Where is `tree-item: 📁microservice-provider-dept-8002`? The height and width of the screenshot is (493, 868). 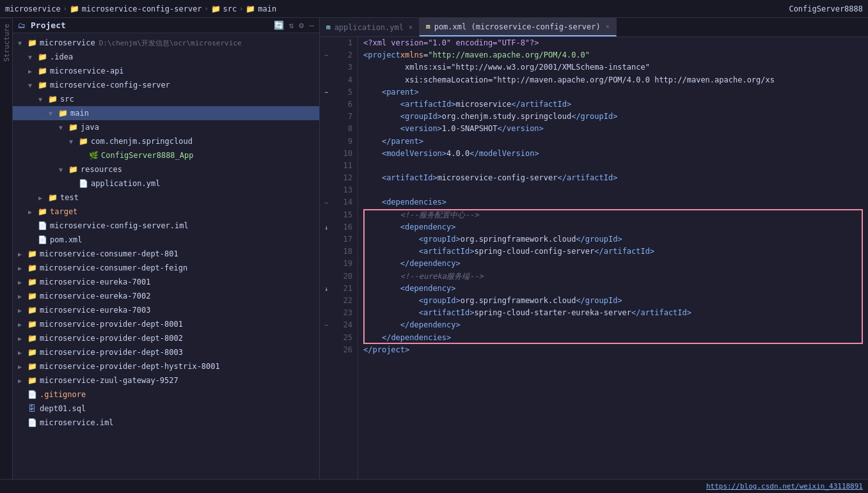
tree-item: 📁microservice-provider-dept-8002 is located at coordinates (166, 338).